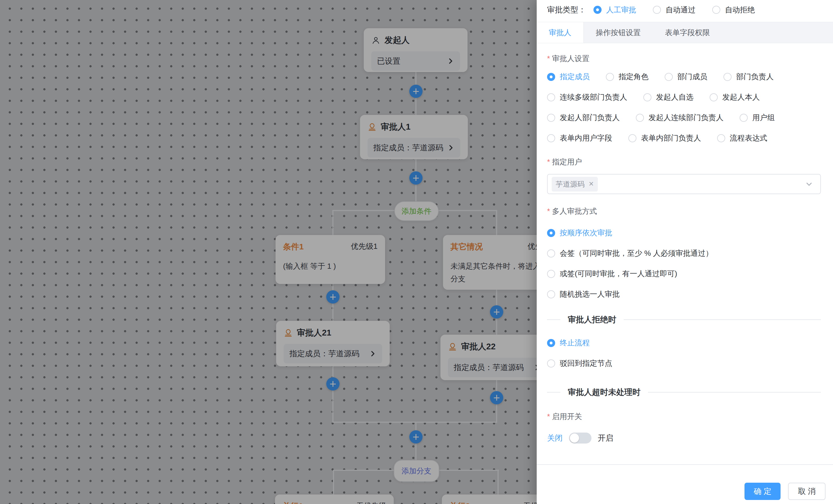  What do you see at coordinates (575, 77) in the screenshot?
I see `radio-label: 指定成员` at bounding box center [575, 77].